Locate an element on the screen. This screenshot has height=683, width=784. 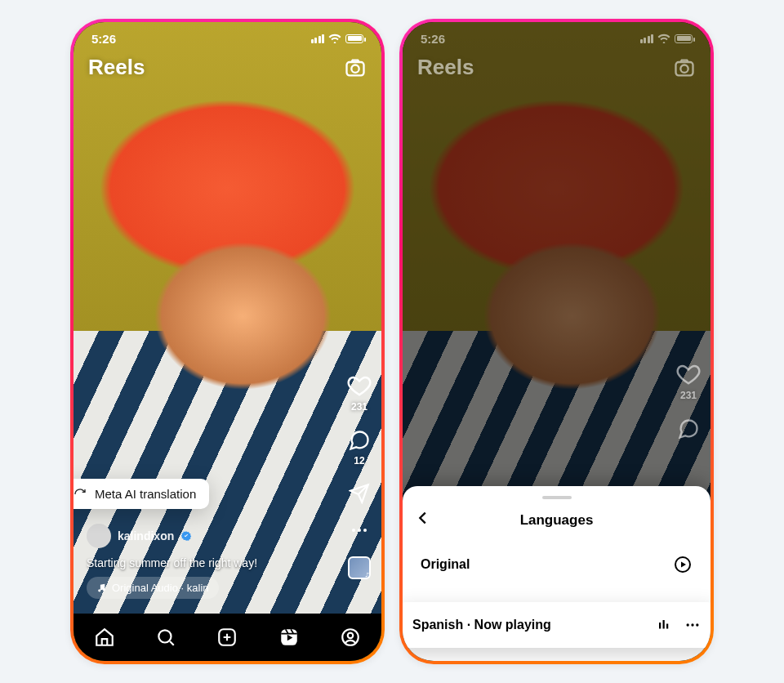
back-button is located at coordinates (423, 520).